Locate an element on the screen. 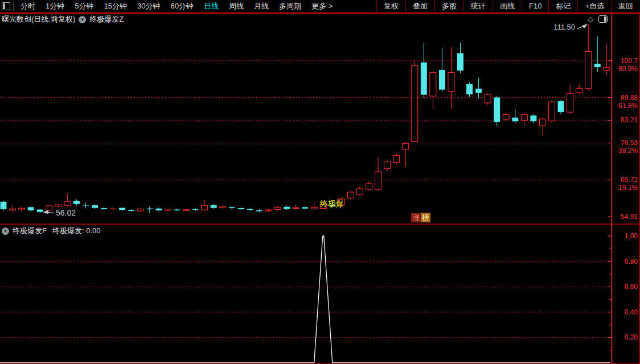 The width and height of the screenshot is (640, 364). action-button: 多股 is located at coordinates (449, 6).